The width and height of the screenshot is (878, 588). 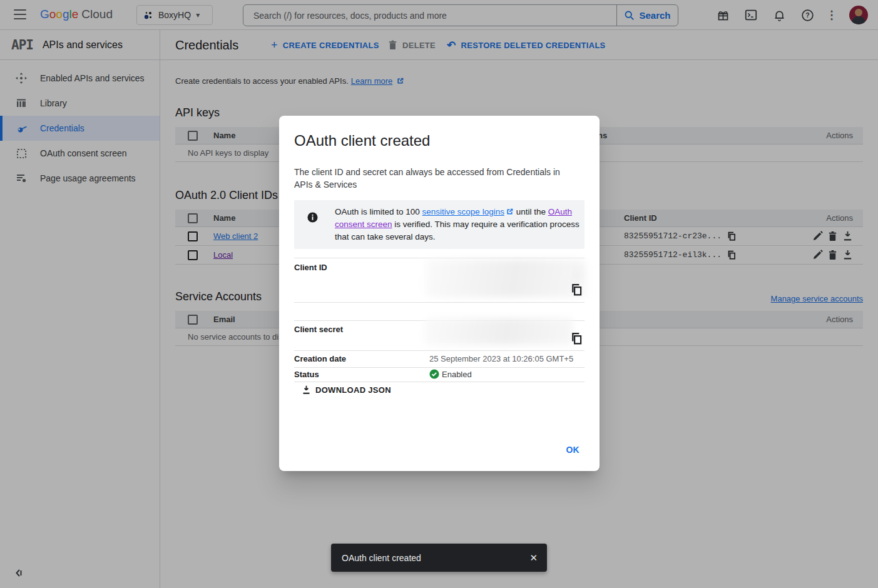 What do you see at coordinates (434, 374) in the screenshot?
I see `check-circle-icon` at bounding box center [434, 374].